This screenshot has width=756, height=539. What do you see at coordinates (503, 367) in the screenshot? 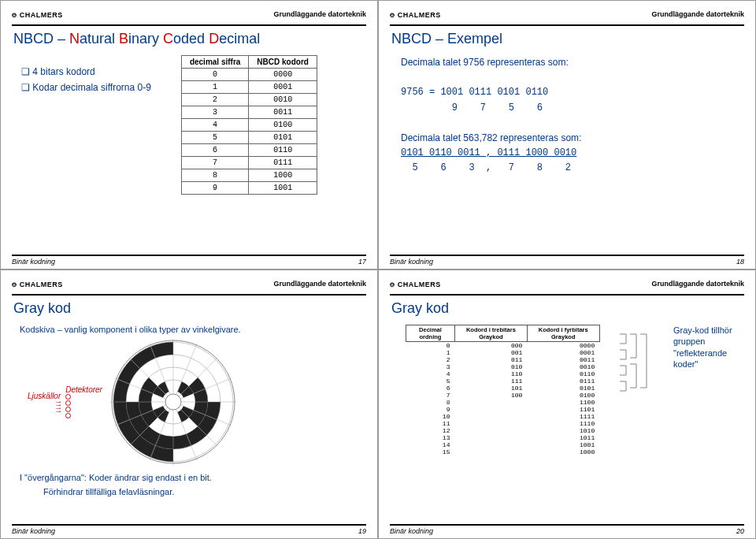
I see `table-row: 30100010` at bounding box center [503, 367].